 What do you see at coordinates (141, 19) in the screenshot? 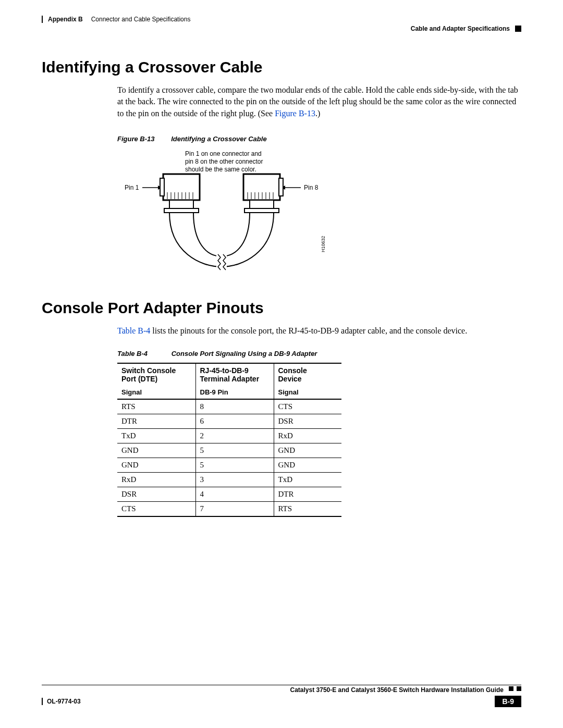
I see `appendix-title: Connector and Cable Specifications` at bounding box center [141, 19].